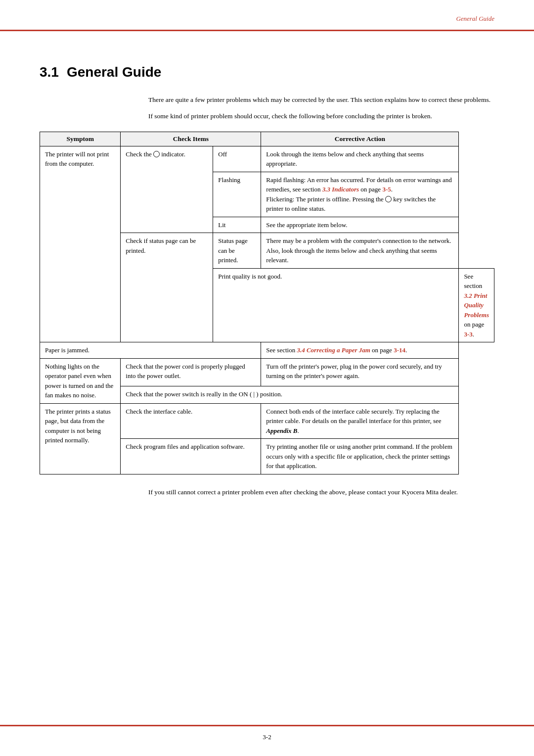 The image size is (534, 756). What do you see at coordinates (191, 372) in the screenshot?
I see `check-power-cord: Check that the power cord is properly pl…` at bounding box center [191, 372].